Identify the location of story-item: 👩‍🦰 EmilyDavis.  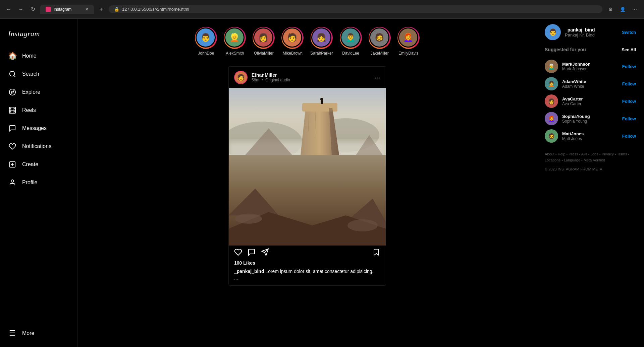
(409, 41).